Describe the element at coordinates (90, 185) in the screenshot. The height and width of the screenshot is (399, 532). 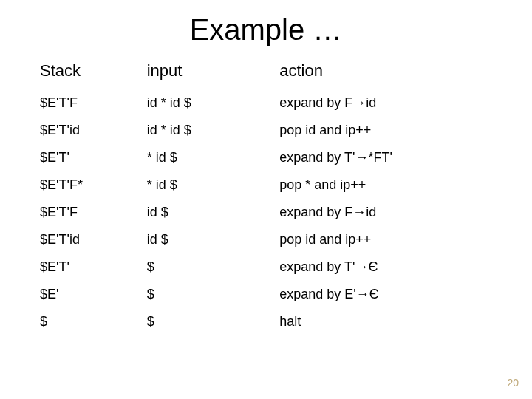
I see `cell-stack: $E'T'F*` at that location.